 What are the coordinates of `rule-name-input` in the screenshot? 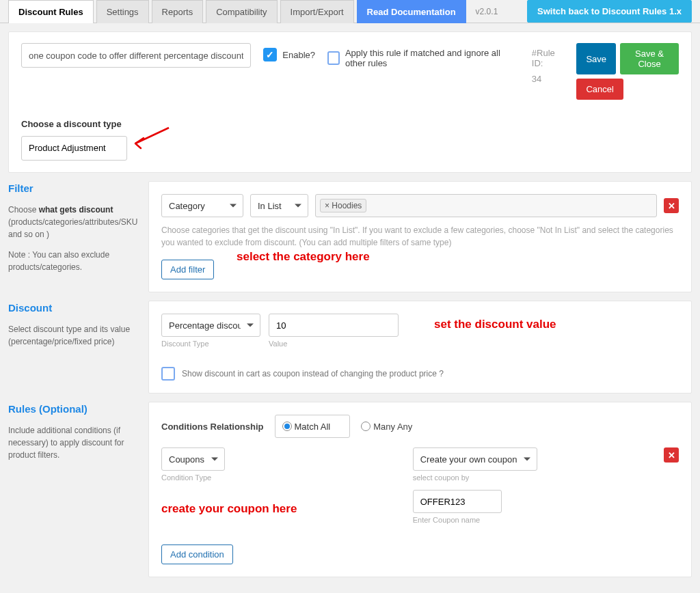 It's located at (136, 55).